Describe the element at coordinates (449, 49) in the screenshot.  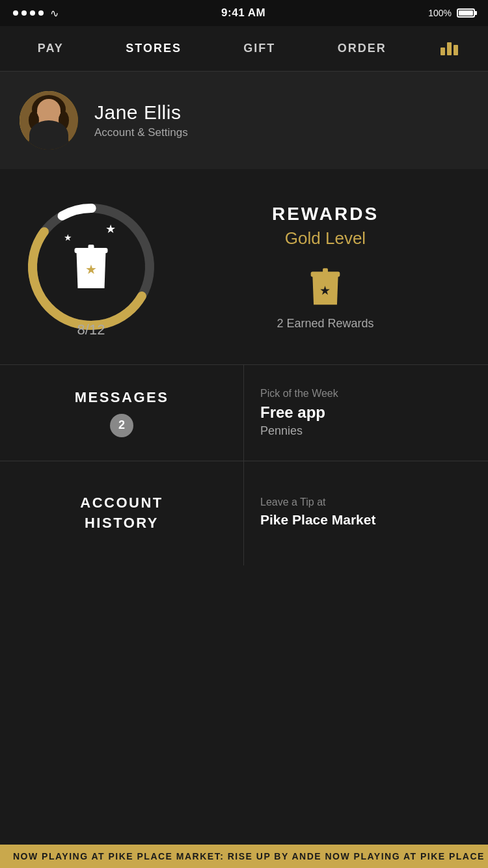
I see `chart-icon` at that location.